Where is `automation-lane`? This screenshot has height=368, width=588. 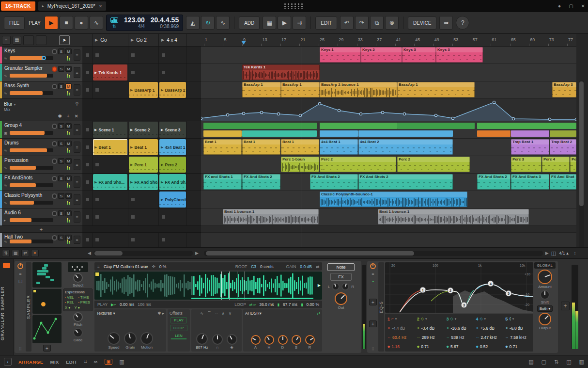 automation-lane is located at coordinates (388, 110).